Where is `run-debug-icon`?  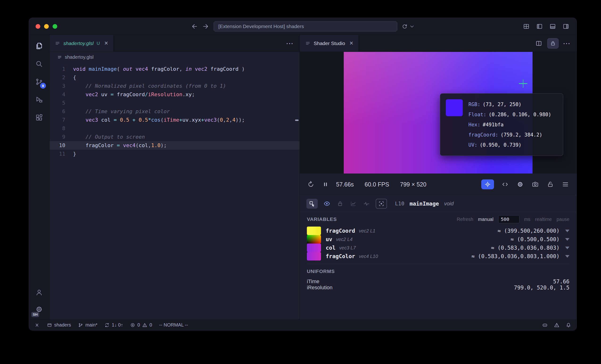 run-debug-icon is located at coordinates (39, 100).